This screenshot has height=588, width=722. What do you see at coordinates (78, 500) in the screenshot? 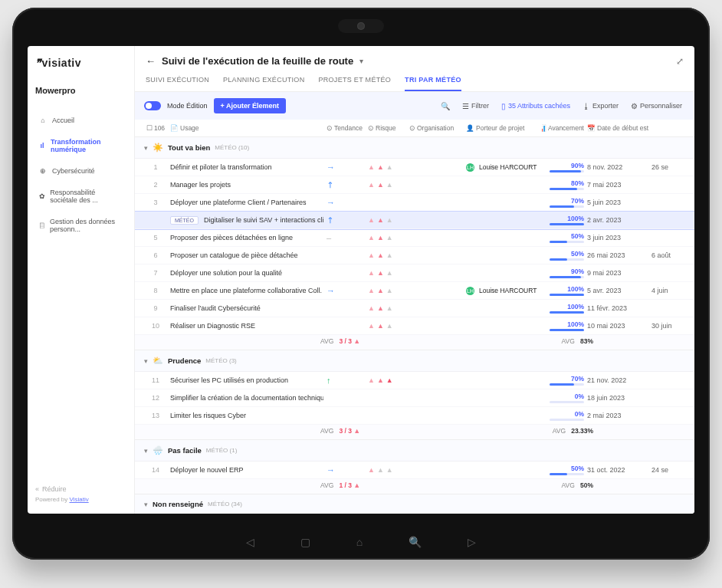
I see `powered-link: Visiativ` at bounding box center [78, 500].